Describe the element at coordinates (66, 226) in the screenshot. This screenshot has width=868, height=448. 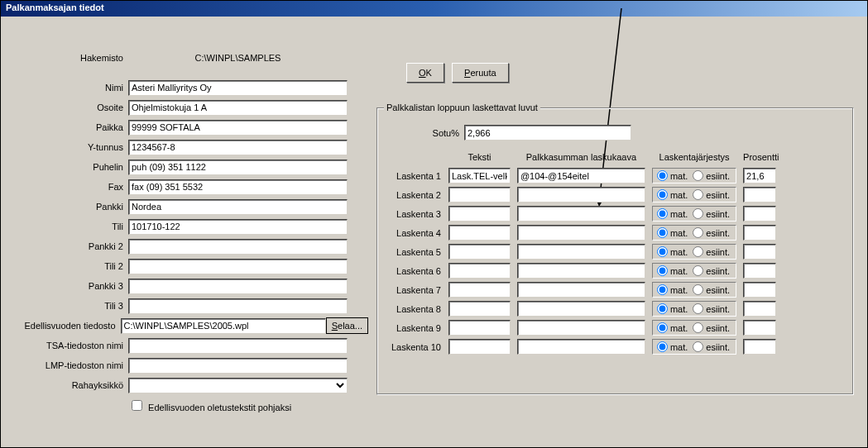
I see `tili-label: Tili` at that location.